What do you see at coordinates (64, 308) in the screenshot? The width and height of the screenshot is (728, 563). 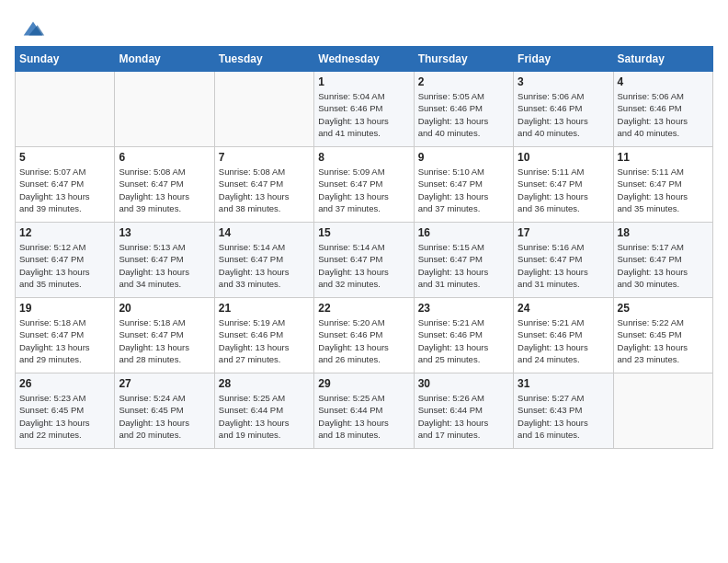 I see `day-number: 19` at bounding box center [64, 308].